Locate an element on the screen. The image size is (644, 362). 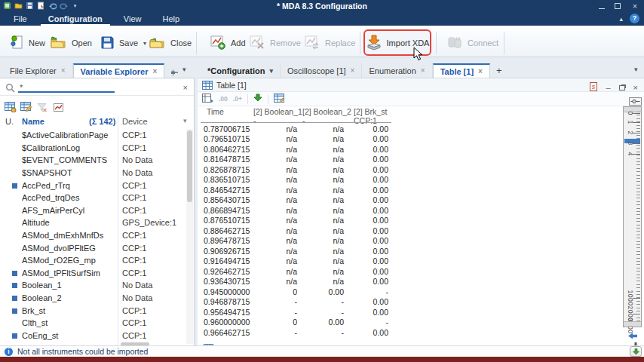
variable-row: AccPed_trqDesCCP:1 is located at coordinates (93, 198).